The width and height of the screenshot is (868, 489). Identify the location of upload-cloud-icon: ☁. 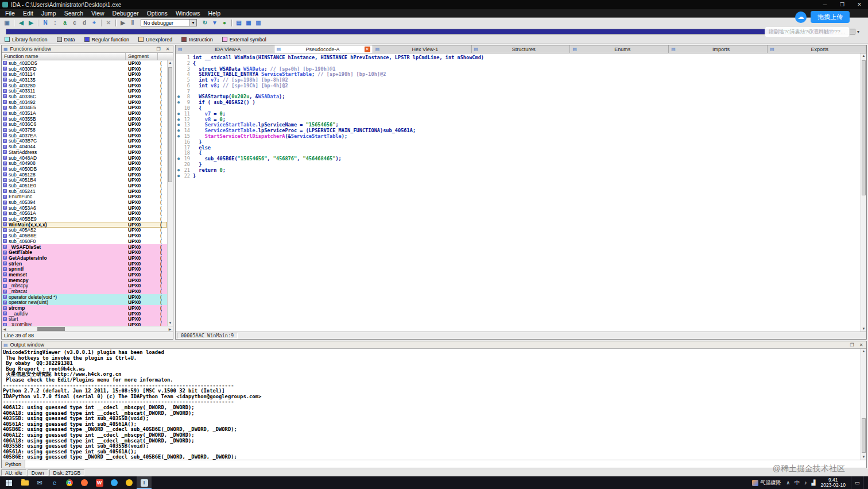
(801, 17).